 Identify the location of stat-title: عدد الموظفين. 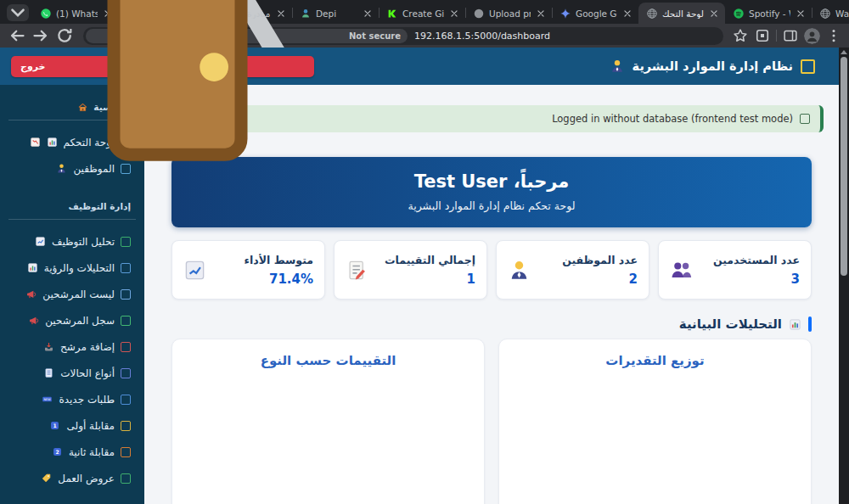
(599, 260).